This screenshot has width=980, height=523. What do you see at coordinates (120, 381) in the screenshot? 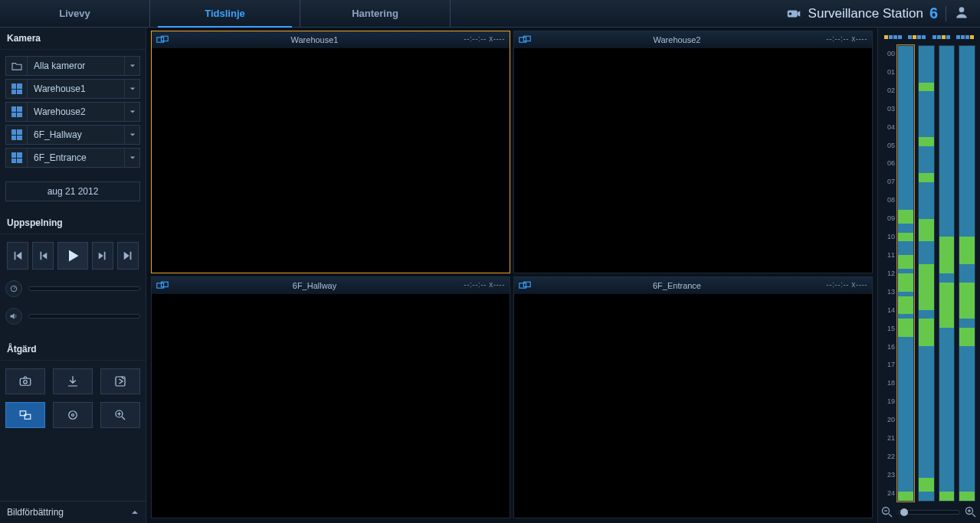
I see `export-button` at bounding box center [120, 381].